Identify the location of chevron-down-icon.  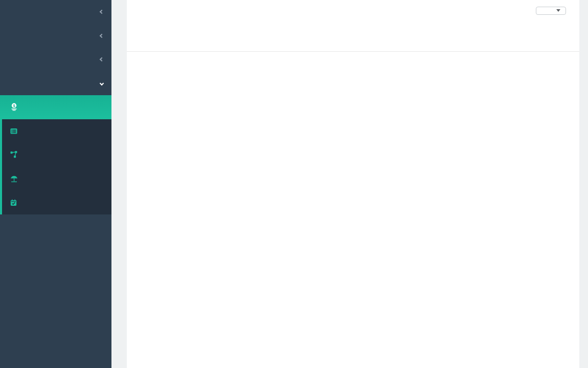
(102, 83).